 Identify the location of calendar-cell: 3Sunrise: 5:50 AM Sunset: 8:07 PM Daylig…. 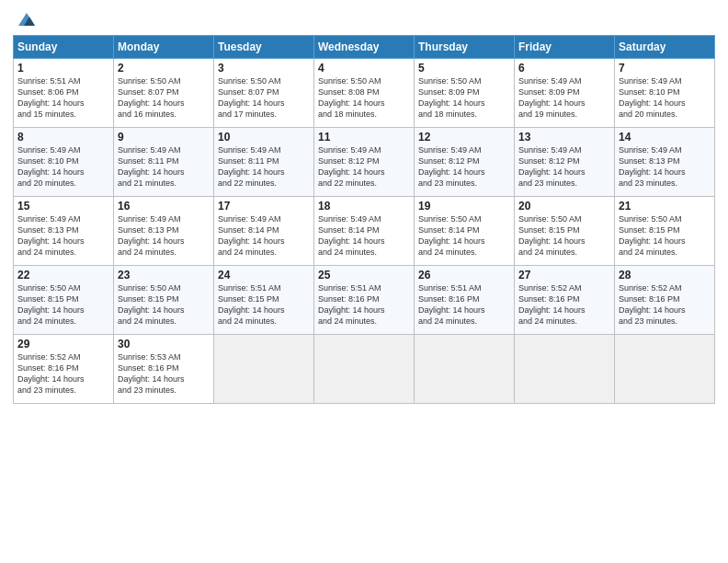
(265, 94).